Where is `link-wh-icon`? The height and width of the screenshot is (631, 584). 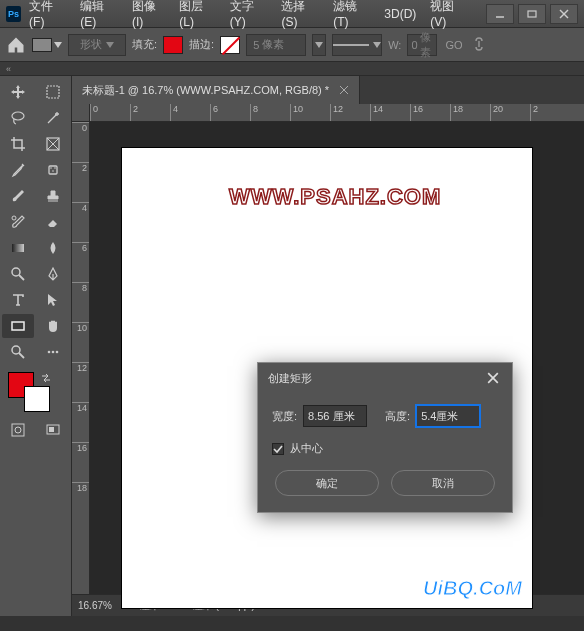 link-wh-icon is located at coordinates (479, 45).